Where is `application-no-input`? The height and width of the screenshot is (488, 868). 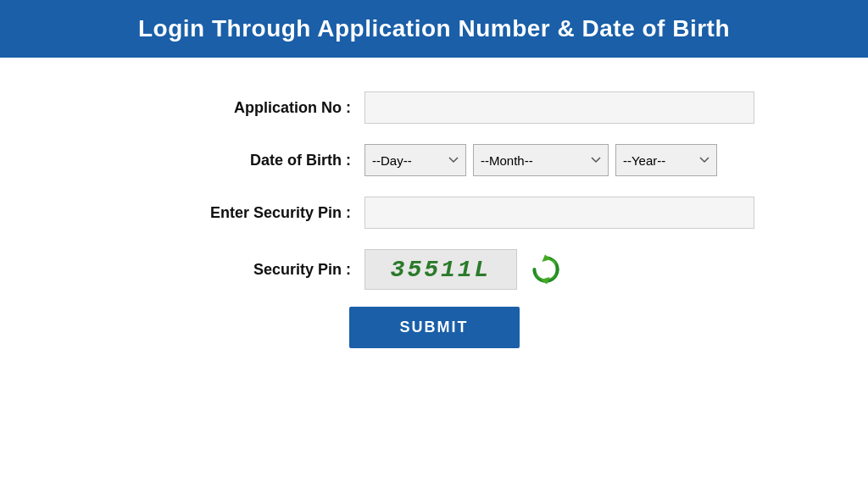
application-no-input is located at coordinates (559, 108).